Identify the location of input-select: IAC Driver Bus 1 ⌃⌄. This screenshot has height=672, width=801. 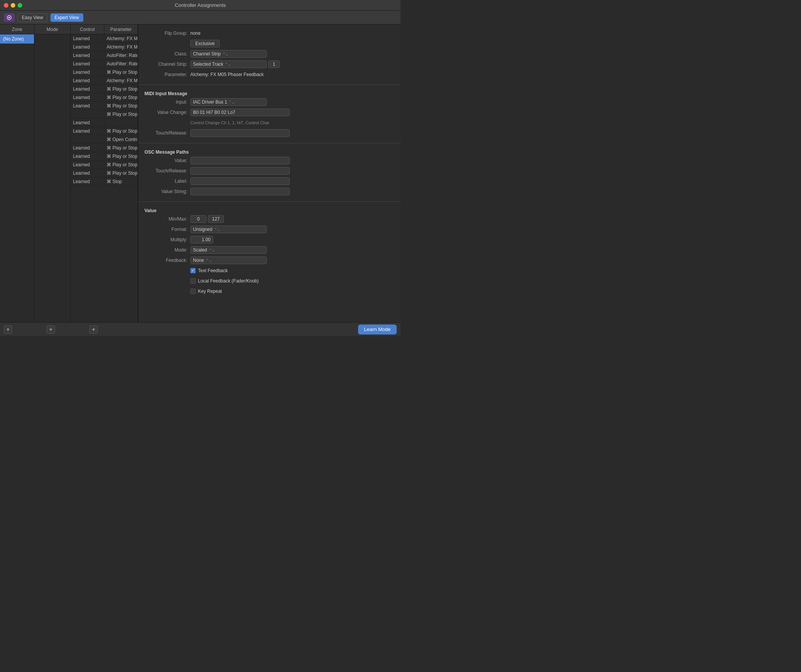
(229, 102).